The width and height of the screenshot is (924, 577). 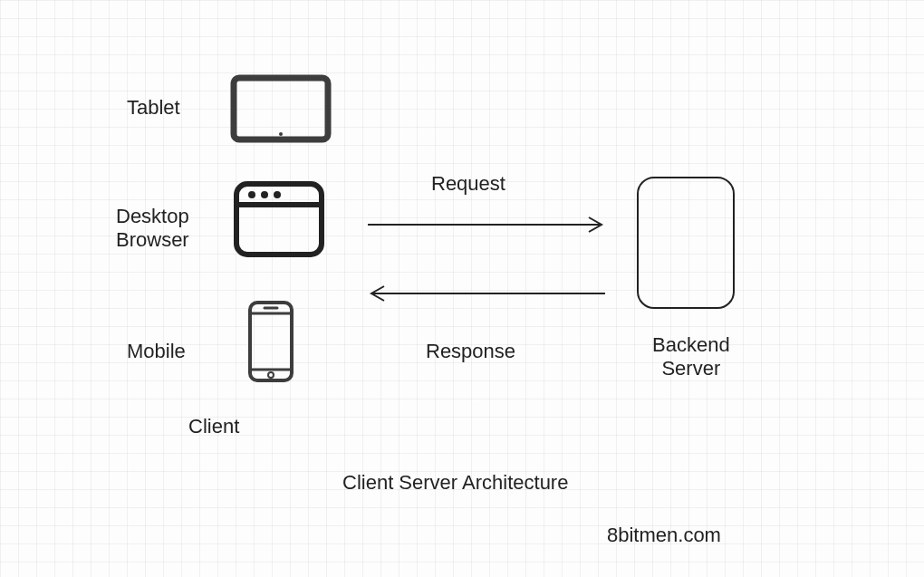 I want to click on response-label: Response, so click(x=471, y=351).